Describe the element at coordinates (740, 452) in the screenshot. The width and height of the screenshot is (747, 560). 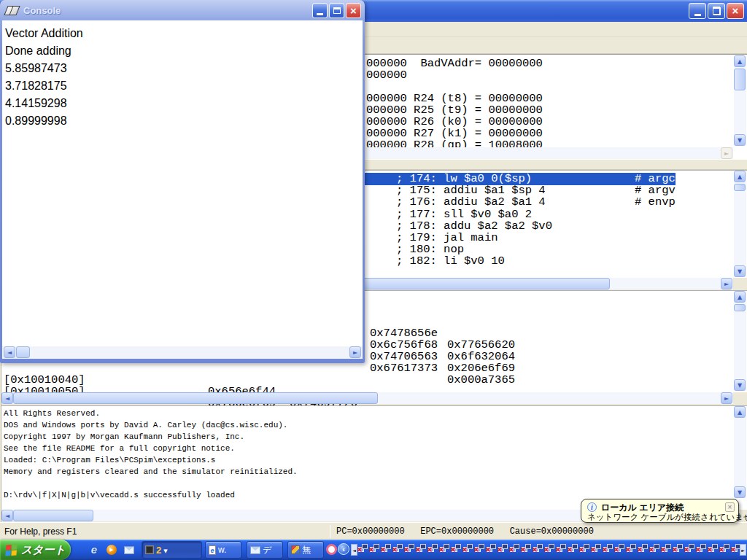
I see `messages-vscrollbar` at that location.